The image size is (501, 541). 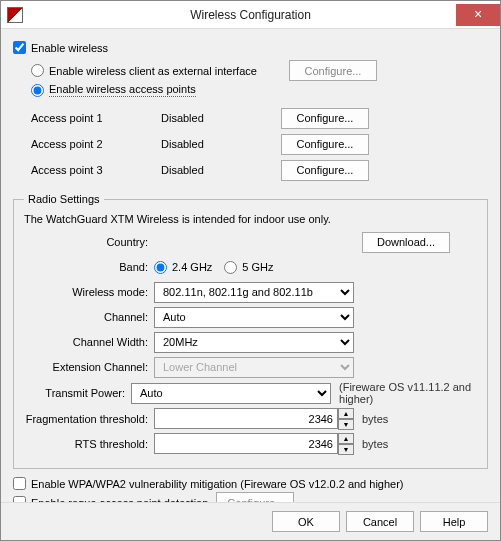 I want to click on band-5-row: 5 GHz, so click(x=248, y=268).